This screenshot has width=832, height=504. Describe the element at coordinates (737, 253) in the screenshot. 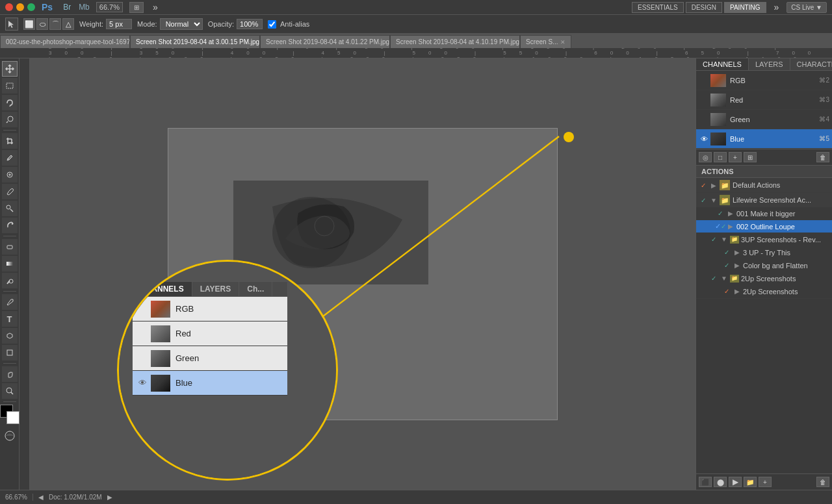

I see `3up-try-toggle: ▶` at that location.